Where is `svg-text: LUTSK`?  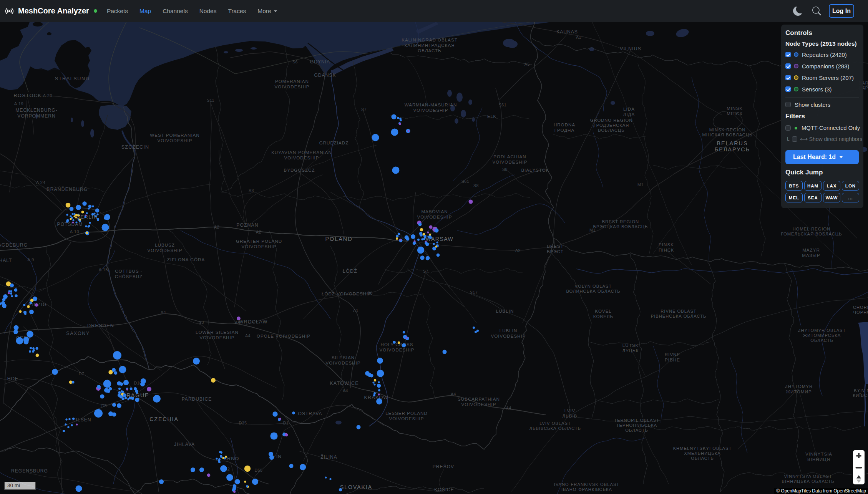
svg-text: LUTSK is located at coordinates (631, 345).